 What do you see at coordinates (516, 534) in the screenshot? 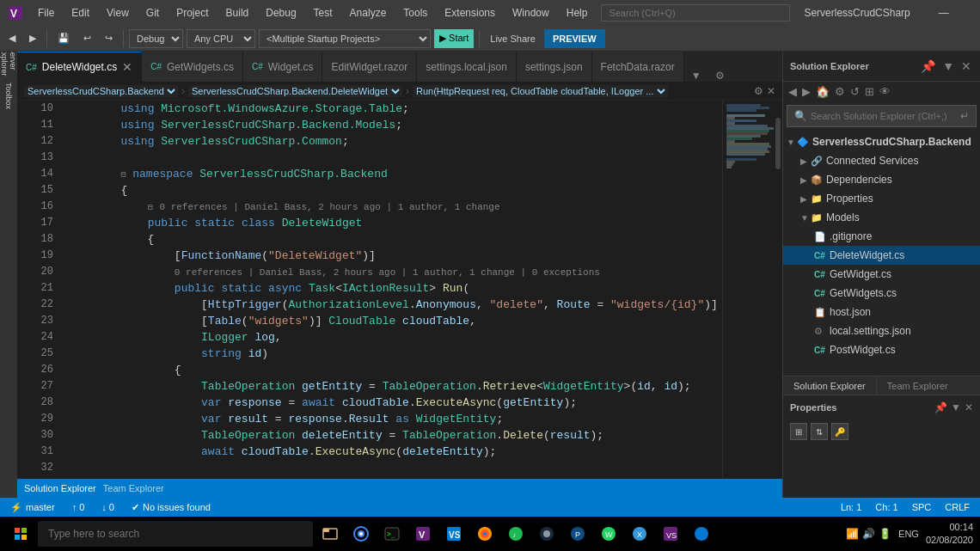
I see `taskbar-spotify-icon: ♪` at bounding box center [516, 534].